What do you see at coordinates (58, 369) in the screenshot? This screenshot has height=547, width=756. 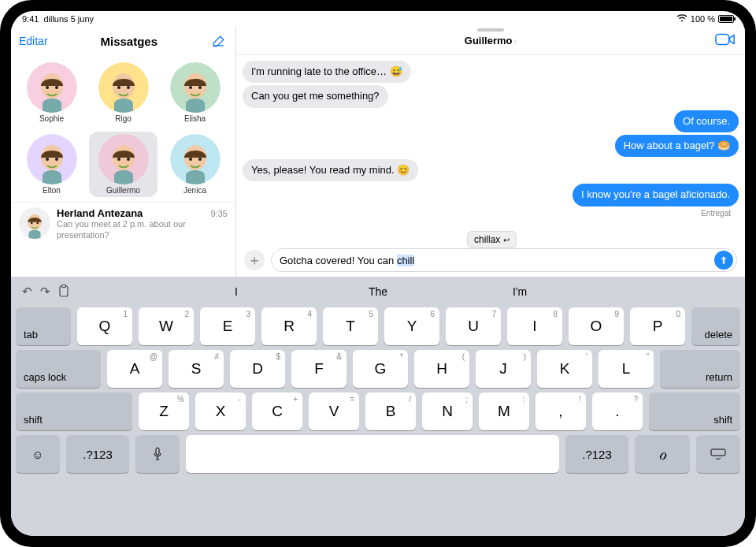 I see `capslock-key: caps lock` at bounding box center [58, 369].